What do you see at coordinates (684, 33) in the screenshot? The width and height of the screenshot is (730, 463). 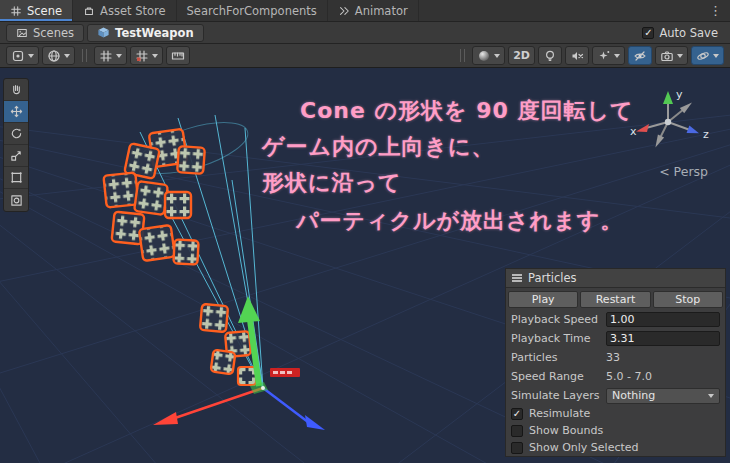 I see `auto-save-toggle: ✓ Auto Save` at bounding box center [684, 33].